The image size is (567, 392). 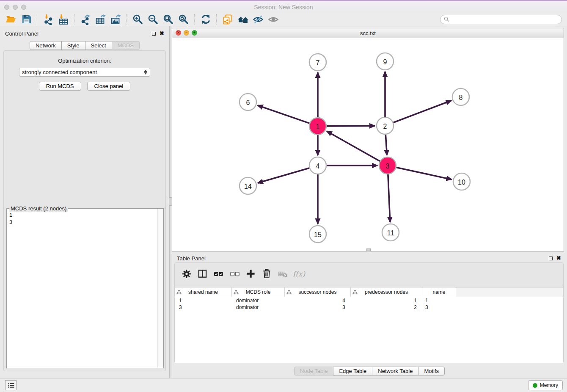 What do you see at coordinates (462, 182) in the screenshot?
I see `graph-node-10: 10` at bounding box center [462, 182].